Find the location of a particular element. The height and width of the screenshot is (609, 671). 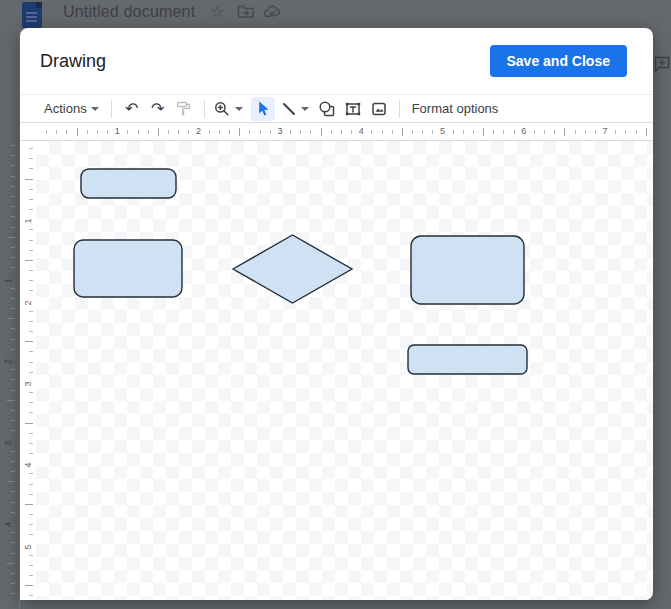

add-comment-icon is located at coordinates (662, 64).